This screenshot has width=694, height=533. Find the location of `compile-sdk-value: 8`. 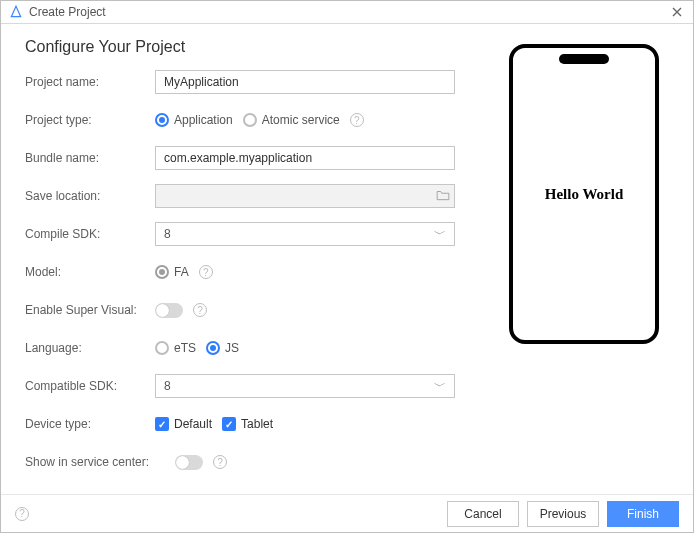

compile-sdk-value: 8 is located at coordinates (168, 234).